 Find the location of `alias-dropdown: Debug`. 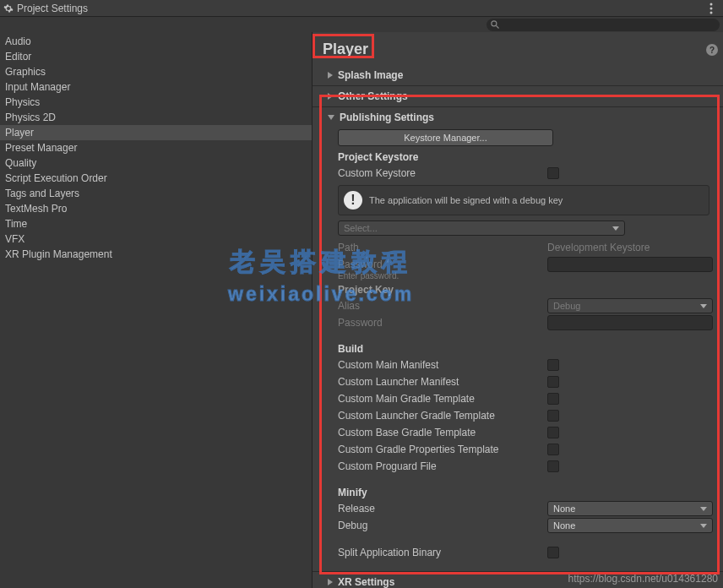

alias-dropdown: Debug is located at coordinates (630, 306).